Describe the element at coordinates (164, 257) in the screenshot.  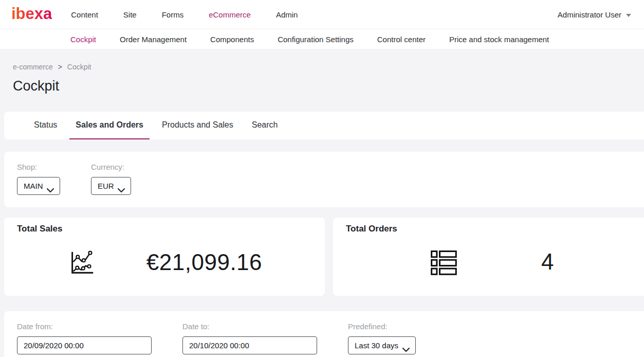
I see `total-sales-card: Total Sales €21,099.16` at that location.